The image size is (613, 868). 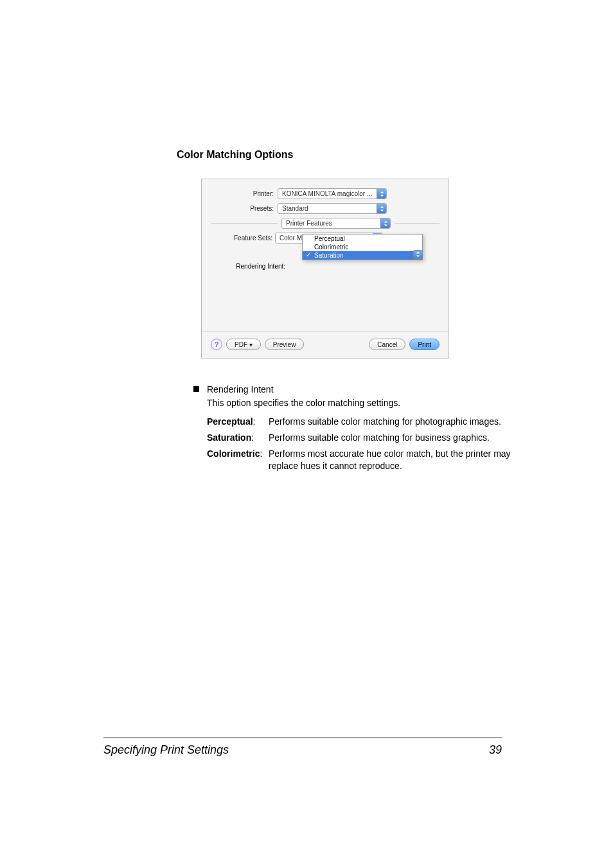 What do you see at coordinates (387, 344) in the screenshot?
I see `cancel-button: Cancel` at bounding box center [387, 344].